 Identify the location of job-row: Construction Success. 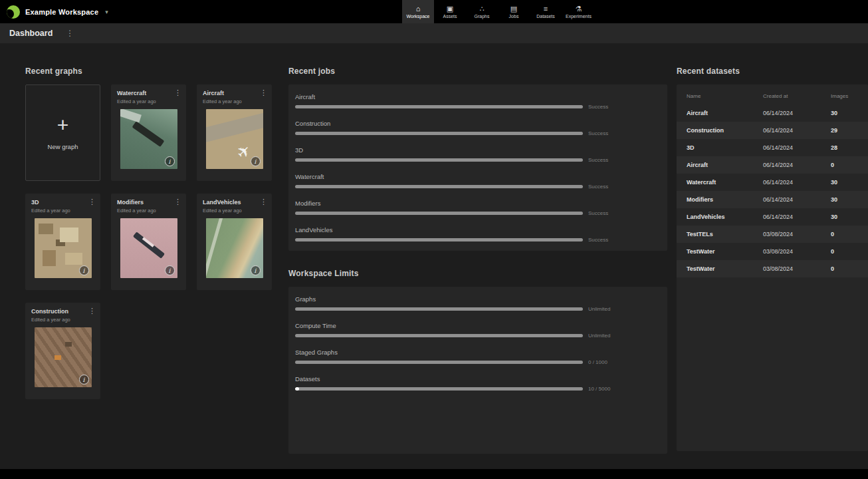
(478, 128).